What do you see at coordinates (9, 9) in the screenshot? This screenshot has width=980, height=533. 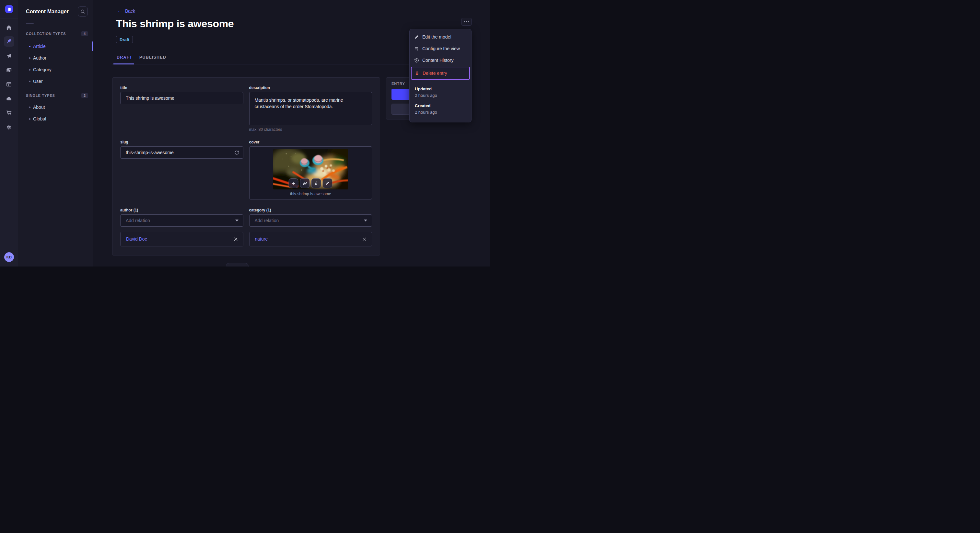 I see `strapi-logo` at bounding box center [9, 9].